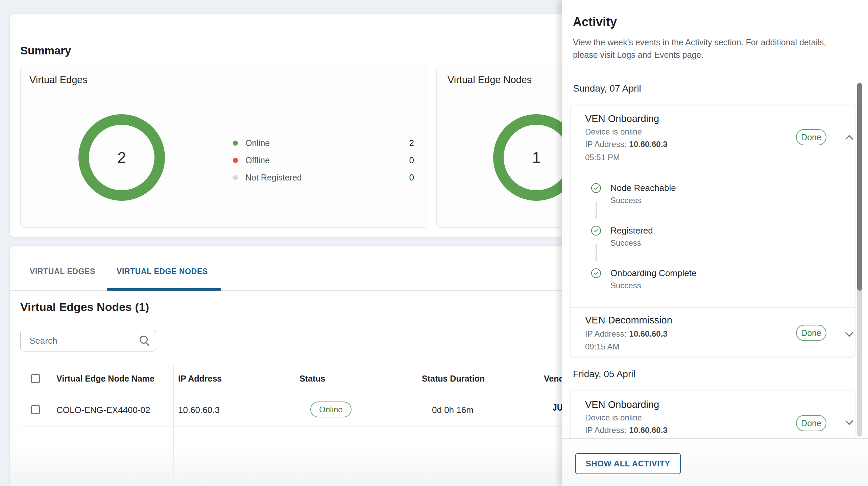 This screenshot has height=486, width=868. Describe the element at coordinates (715, 462) in the screenshot. I see `activity-footer: SHOW ALL ACTIVITY` at that location.